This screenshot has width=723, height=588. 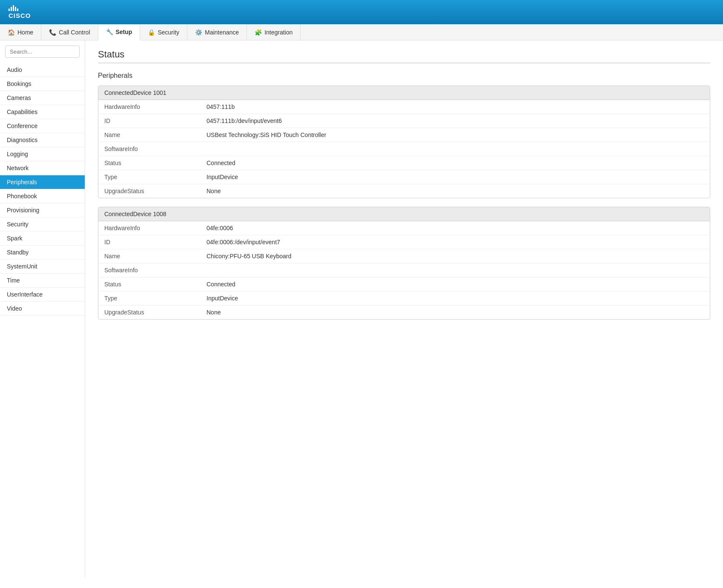 What do you see at coordinates (43, 182) in the screenshot?
I see `sidebar-item-peripherals: Peripherals` at bounding box center [43, 182].